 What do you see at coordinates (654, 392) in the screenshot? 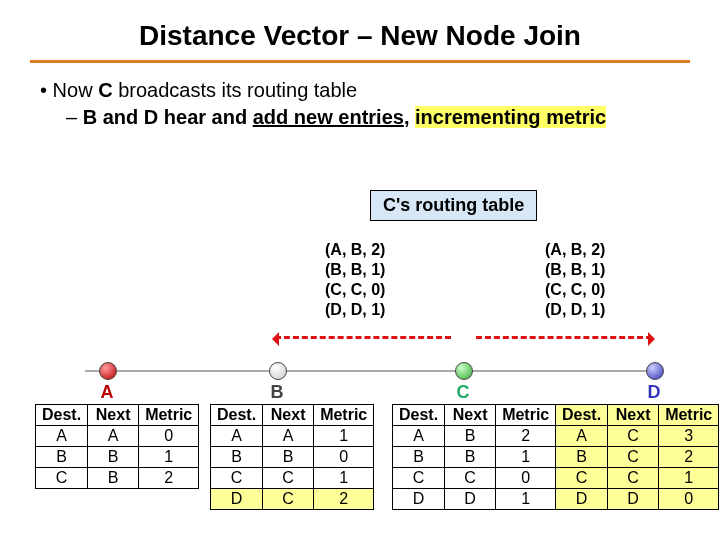
I see `node-label-d: D` at bounding box center [654, 392].